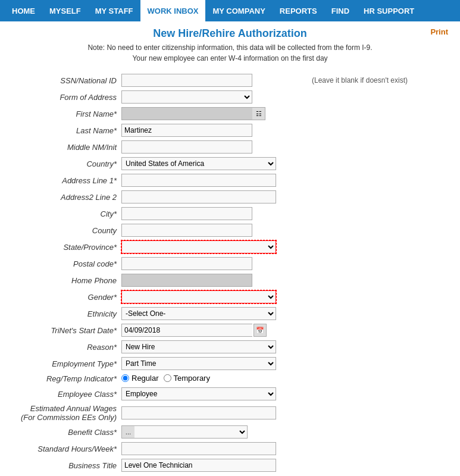 The image size is (460, 476). What do you see at coordinates (260, 330) in the screenshot?
I see `calendar-icon: 📅` at bounding box center [260, 330].